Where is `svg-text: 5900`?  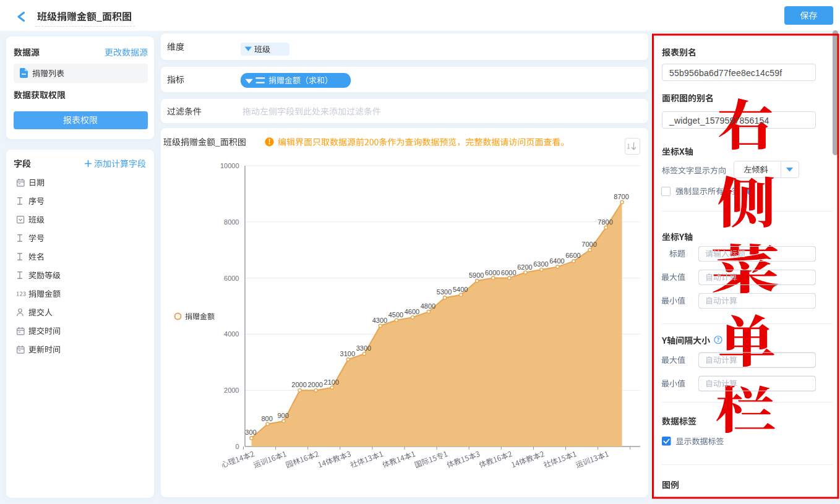 svg-text: 5900 is located at coordinates (476, 275).